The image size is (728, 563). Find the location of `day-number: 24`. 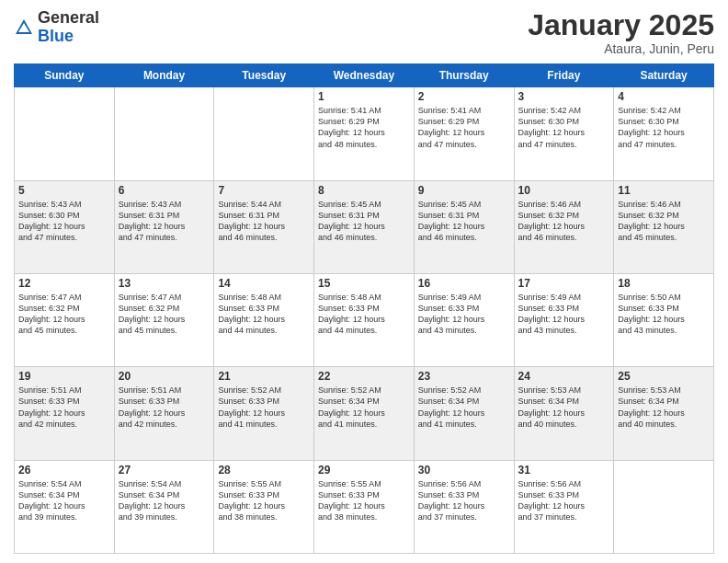

day-number: 24 is located at coordinates (564, 376).